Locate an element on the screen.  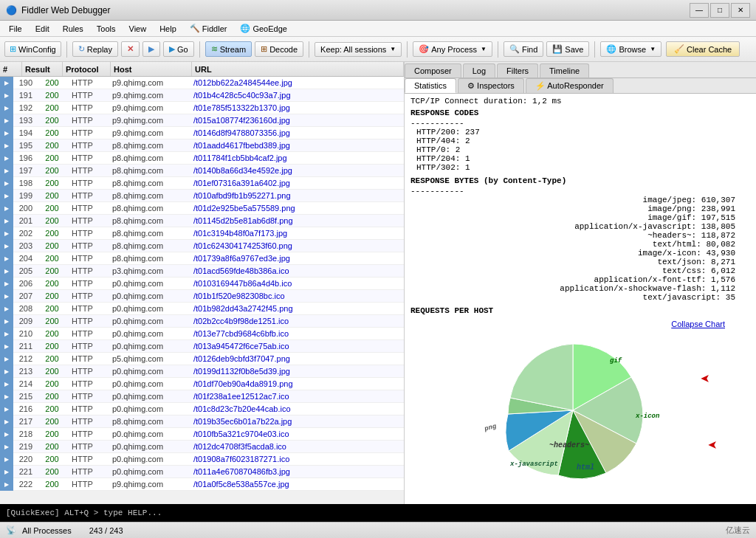
cell-host: p3.qhimg.com is located at coordinates (150, 271).